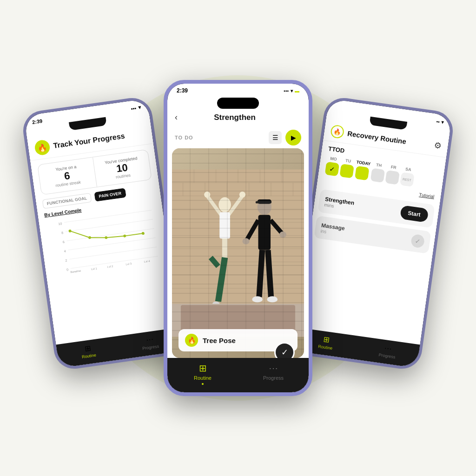  Describe the element at coordinates (150, 339) in the screenshot. I see `progress-icon-left: ⋯` at that location.